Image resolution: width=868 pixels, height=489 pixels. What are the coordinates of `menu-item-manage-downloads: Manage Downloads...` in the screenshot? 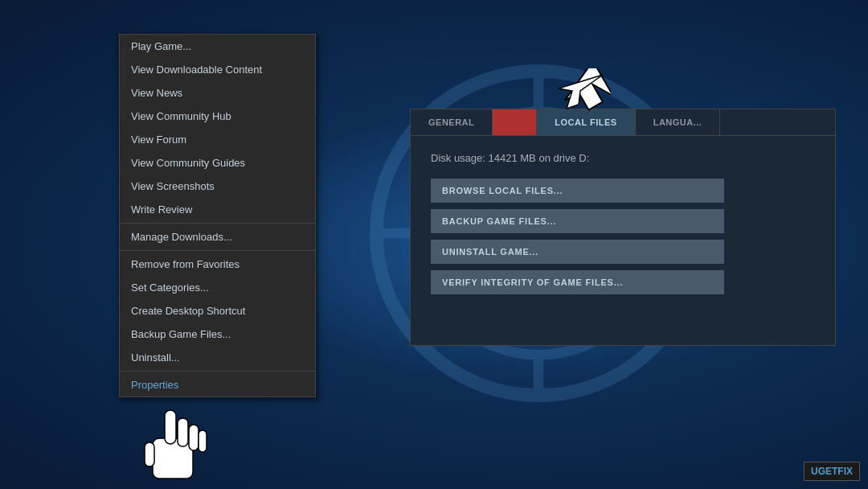 It's located at (217, 236).